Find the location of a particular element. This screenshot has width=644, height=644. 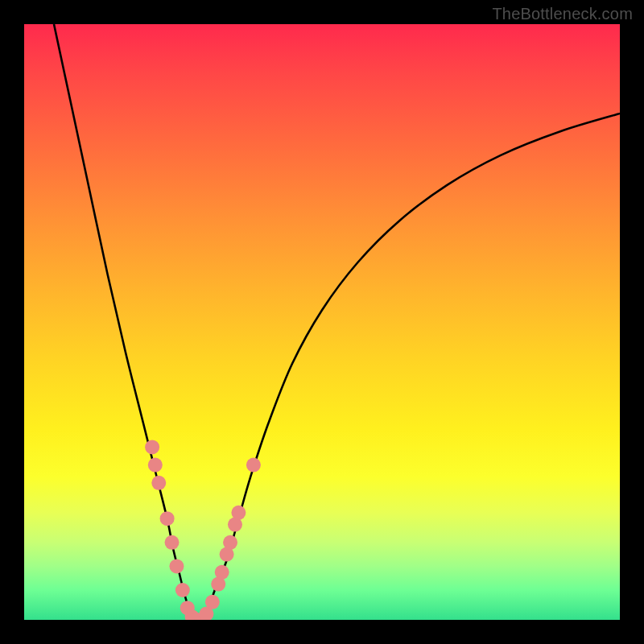

marker-layer is located at coordinates (203, 530).